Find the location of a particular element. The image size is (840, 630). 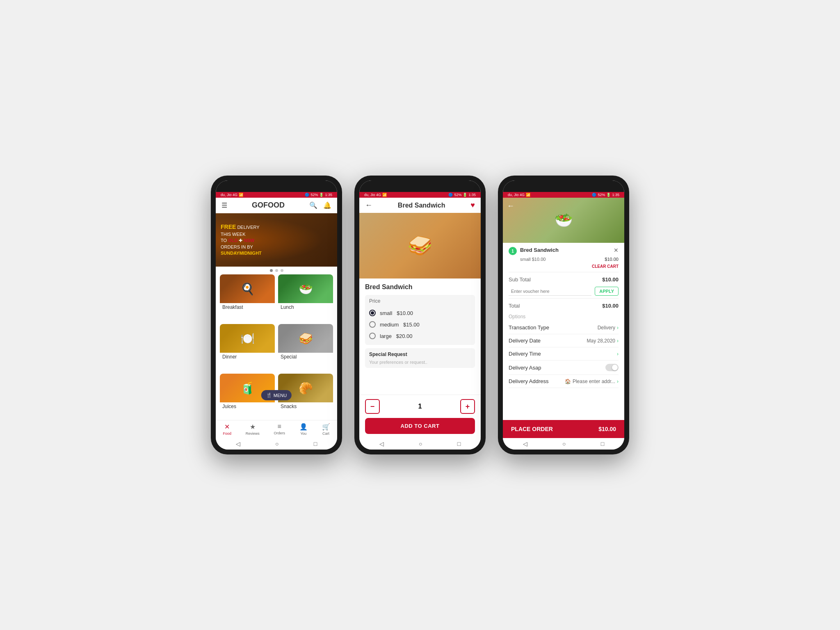

status-left-2: du, Jio 4G 📶 is located at coordinates (376, 195).